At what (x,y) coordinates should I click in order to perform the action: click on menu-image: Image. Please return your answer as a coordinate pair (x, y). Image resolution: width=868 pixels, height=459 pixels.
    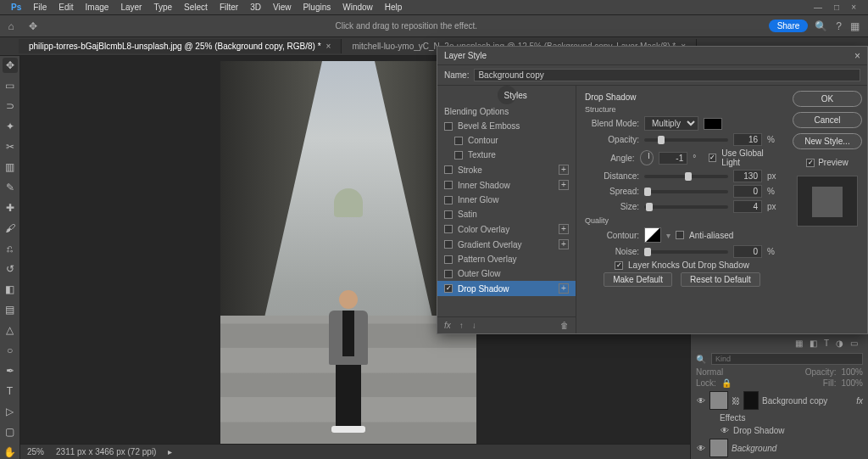
    Looking at the image, I should click on (97, 7).